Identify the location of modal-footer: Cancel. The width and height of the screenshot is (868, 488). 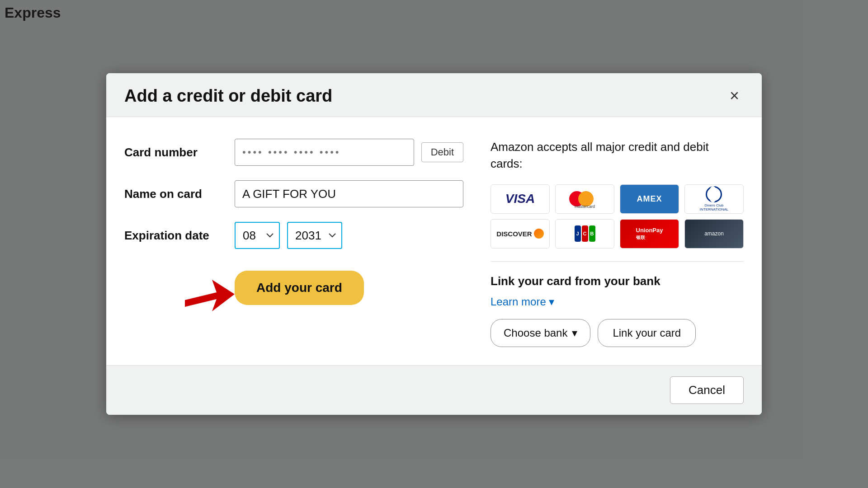
(434, 390).